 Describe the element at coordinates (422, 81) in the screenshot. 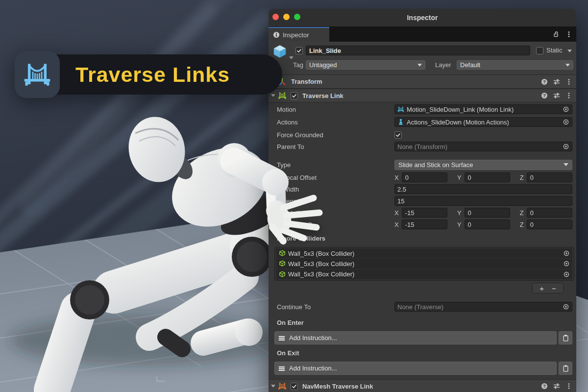

I see `transform-component-header: Transform` at that location.